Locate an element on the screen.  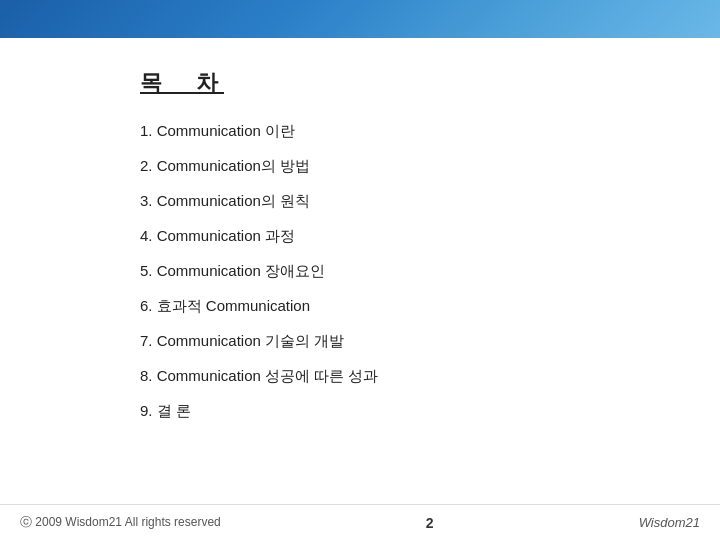
toc-item: 4. Communication 과정 is located at coordinates (380, 236).